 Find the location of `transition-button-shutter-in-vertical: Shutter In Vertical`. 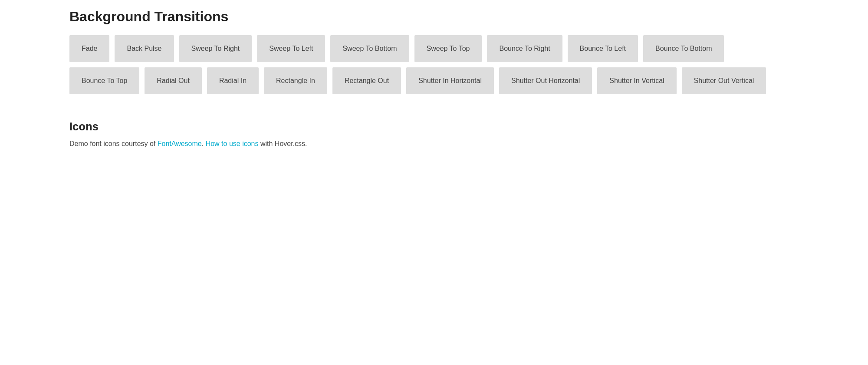

transition-button-shutter-in-vertical: Shutter In Vertical is located at coordinates (637, 81).